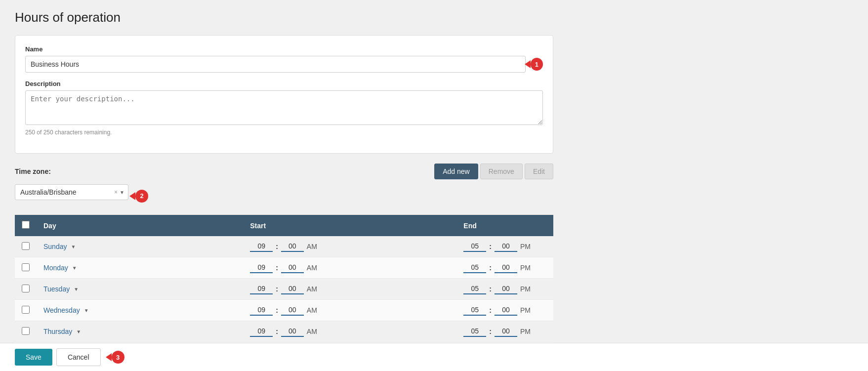 Image resolution: width=868 pixels, height=371 pixels. Describe the element at coordinates (494, 171) in the screenshot. I see `header-buttons: Add new Remove Edit` at that location.